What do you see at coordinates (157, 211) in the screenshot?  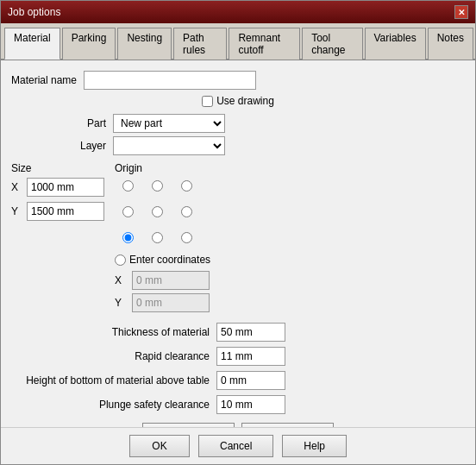 I see `origin-radio-mc` at bounding box center [157, 211].